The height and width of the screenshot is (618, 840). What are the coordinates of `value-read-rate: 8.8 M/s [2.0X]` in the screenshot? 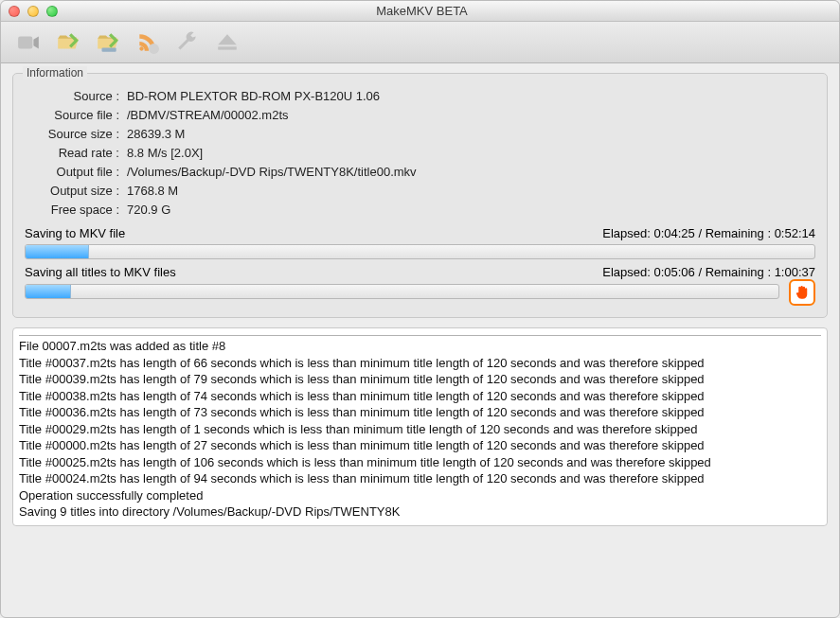 It's located at (470, 153).